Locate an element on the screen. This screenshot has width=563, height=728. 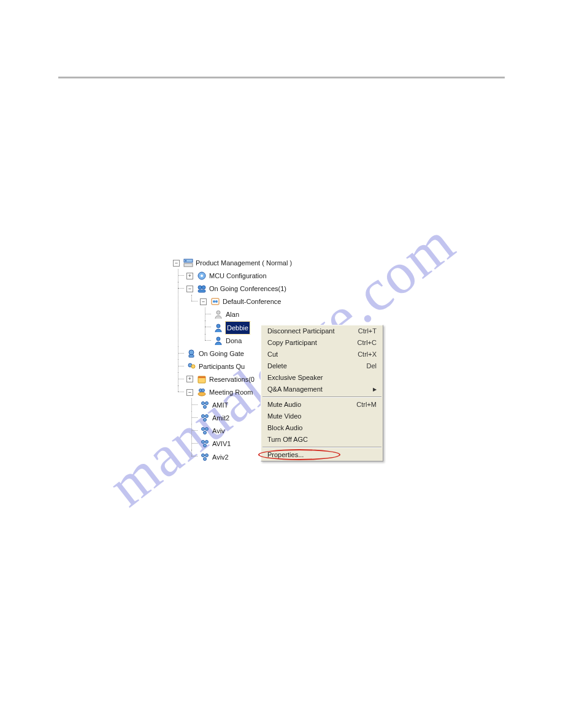
server-icon is located at coordinates (188, 263).